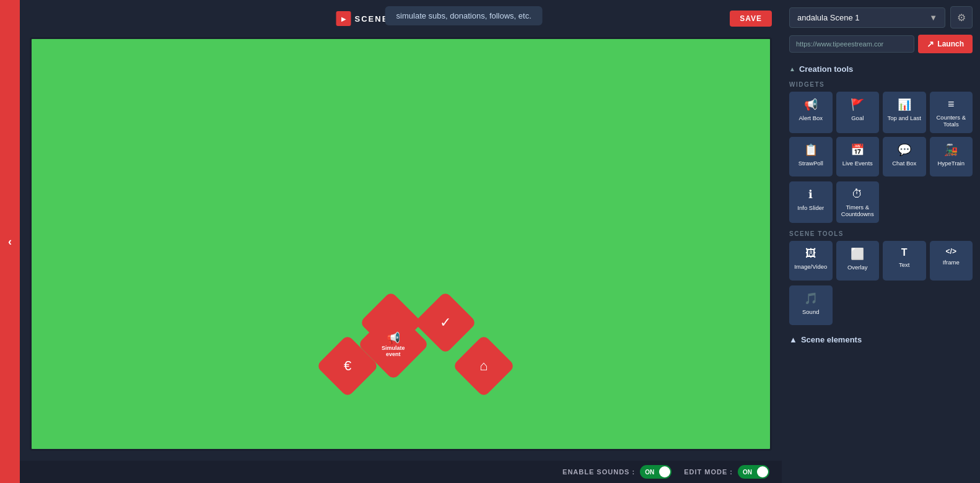  Describe the element at coordinates (727, 472) in the screenshot. I see `edit-mode-group: EDIT MODE : ON` at that location.